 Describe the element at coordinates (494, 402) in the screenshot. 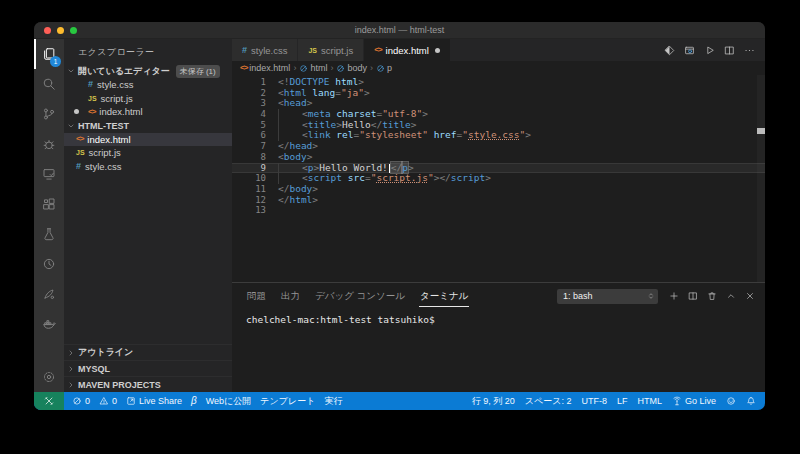

I see `status-cursor-position: 行 9, 列 20` at that location.